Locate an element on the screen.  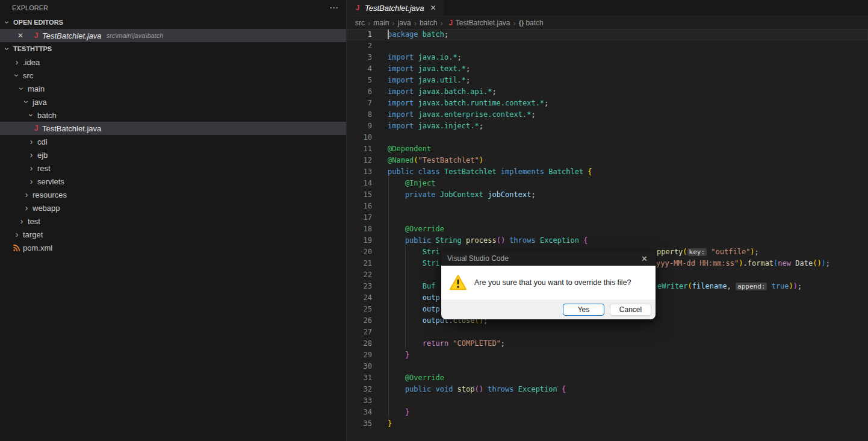
code-line-19: 19 public String process() throws Except… is located at coordinates (608, 241).